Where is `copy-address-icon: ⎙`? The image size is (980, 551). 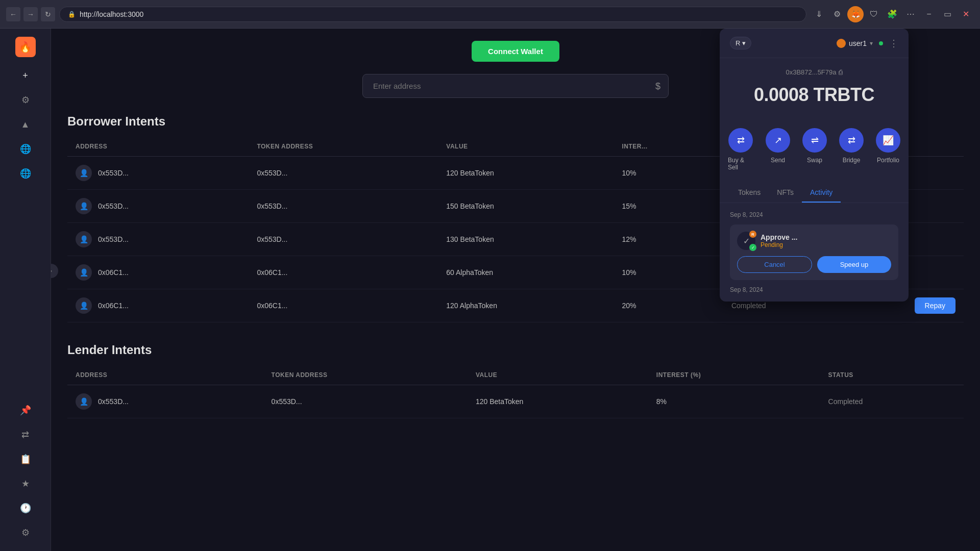
copy-address-icon: ⎙ is located at coordinates (841, 72).